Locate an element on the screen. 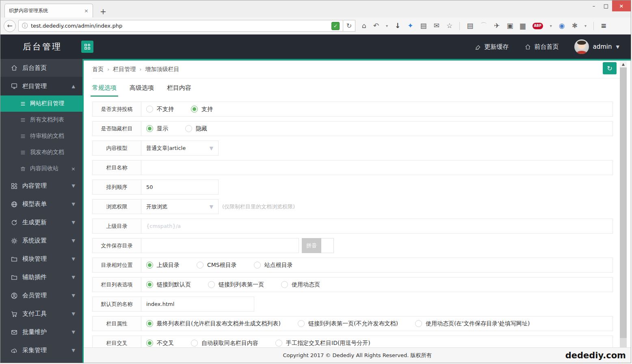 The width and height of the screenshot is (632, 364). radio-option: 站点根目录 is located at coordinates (273, 265).